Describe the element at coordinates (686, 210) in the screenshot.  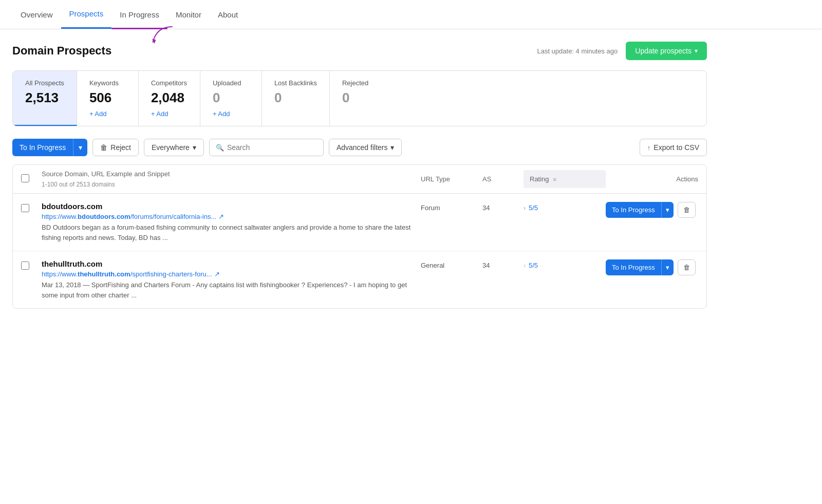
I see `row1-delete-button: 🗑` at that location.